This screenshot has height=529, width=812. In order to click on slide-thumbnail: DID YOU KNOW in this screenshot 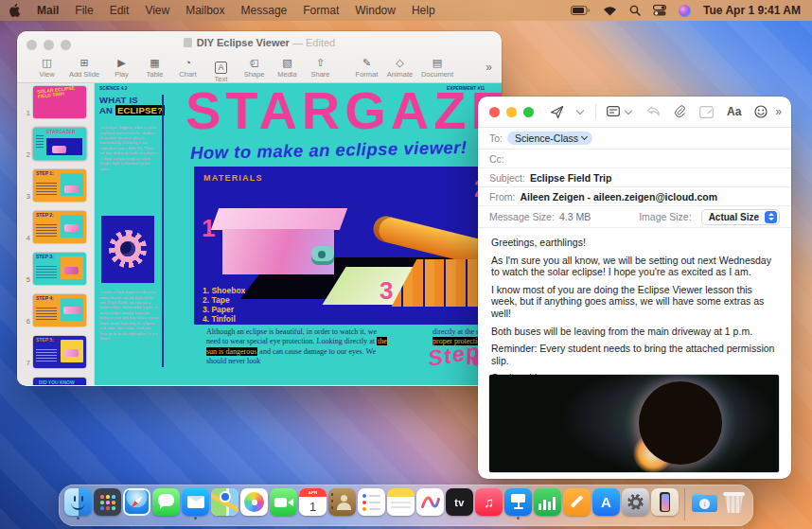, I will do `click(60, 381)`.